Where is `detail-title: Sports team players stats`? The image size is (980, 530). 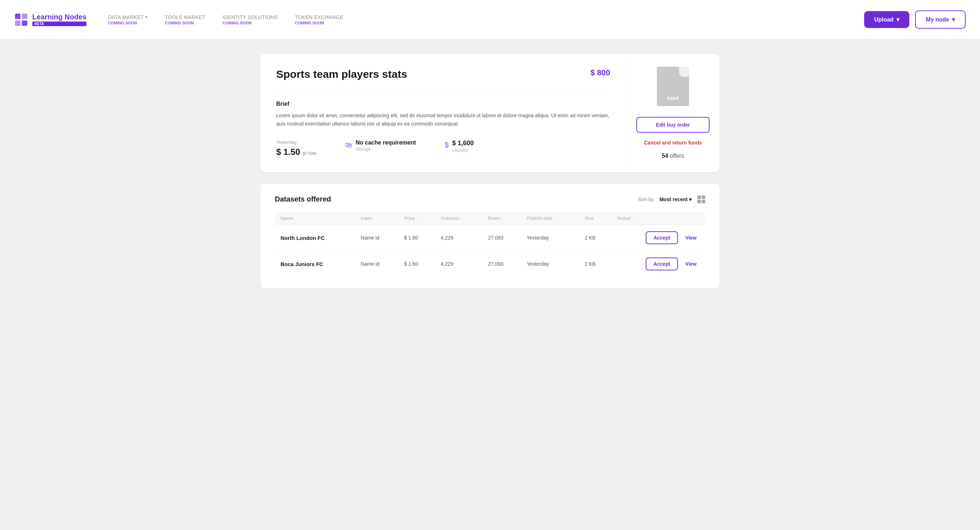
detail-title: Sports team players stats is located at coordinates (342, 74).